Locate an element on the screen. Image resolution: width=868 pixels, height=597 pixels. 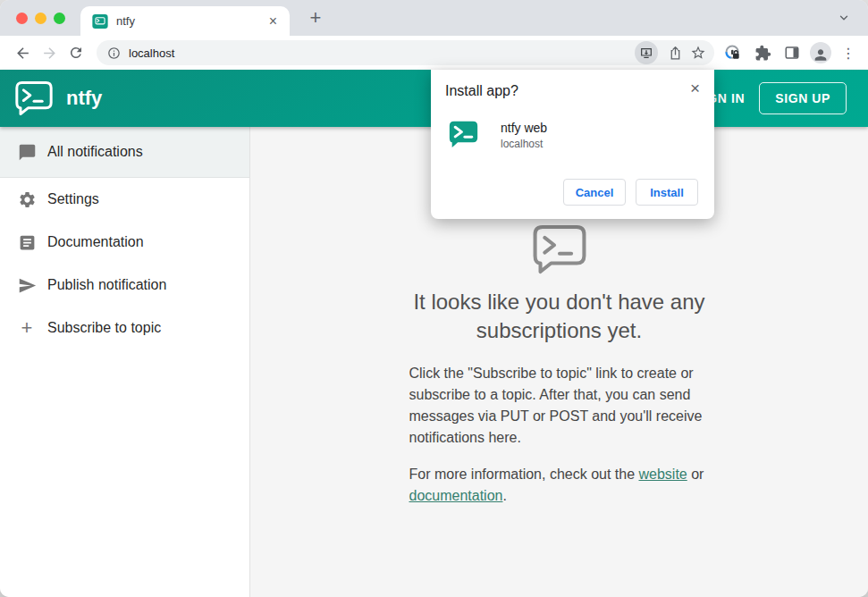
window-close-button is located at coordinates (21, 18).